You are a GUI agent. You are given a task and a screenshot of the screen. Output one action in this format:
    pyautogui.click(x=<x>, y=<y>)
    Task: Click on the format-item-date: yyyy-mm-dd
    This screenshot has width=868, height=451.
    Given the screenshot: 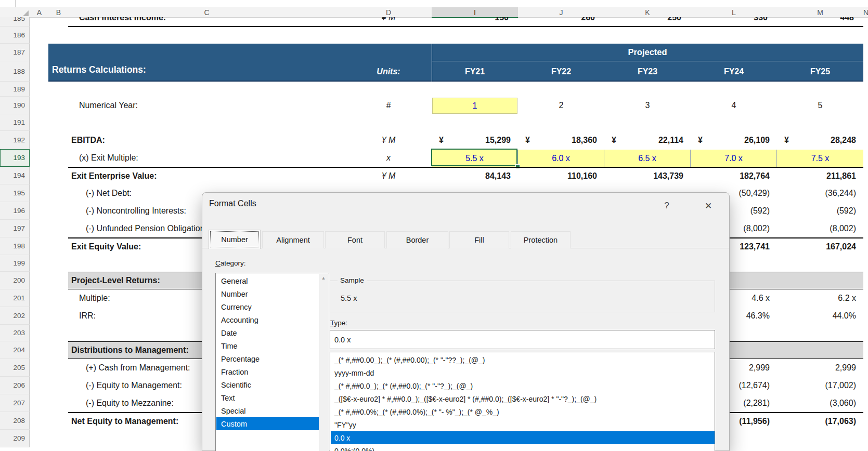 What is the action you would take?
    pyautogui.click(x=523, y=373)
    